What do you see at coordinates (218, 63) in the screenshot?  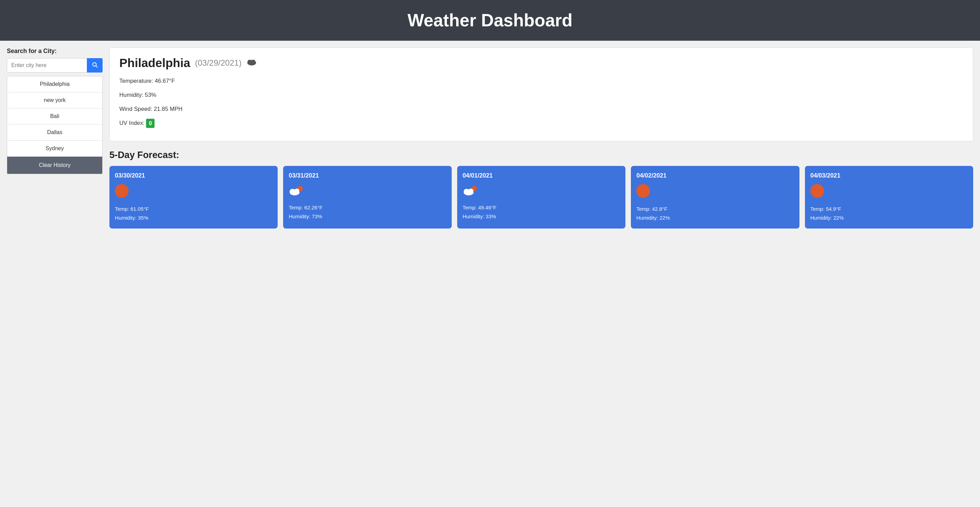 I see `city-date: (03/29/2021)` at bounding box center [218, 63].